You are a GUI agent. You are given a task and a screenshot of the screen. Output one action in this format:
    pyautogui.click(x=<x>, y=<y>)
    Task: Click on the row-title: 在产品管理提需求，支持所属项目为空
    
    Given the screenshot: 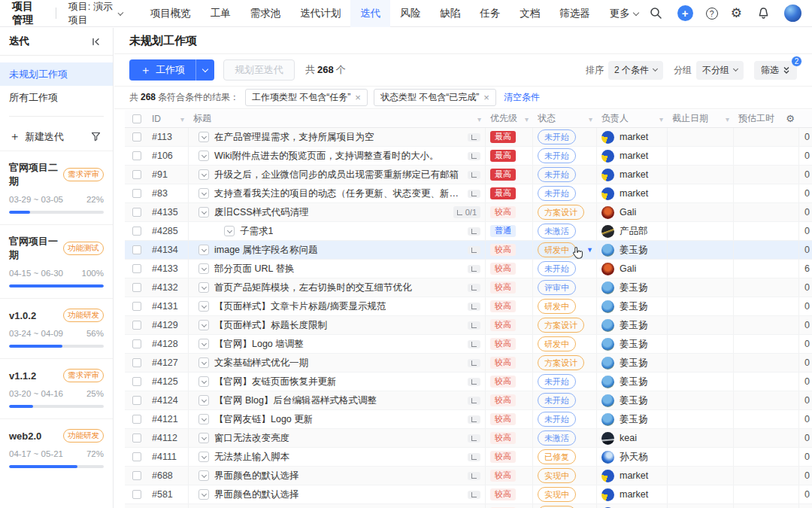 What is the action you would take?
    pyautogui.click(x=295, y=137)
    